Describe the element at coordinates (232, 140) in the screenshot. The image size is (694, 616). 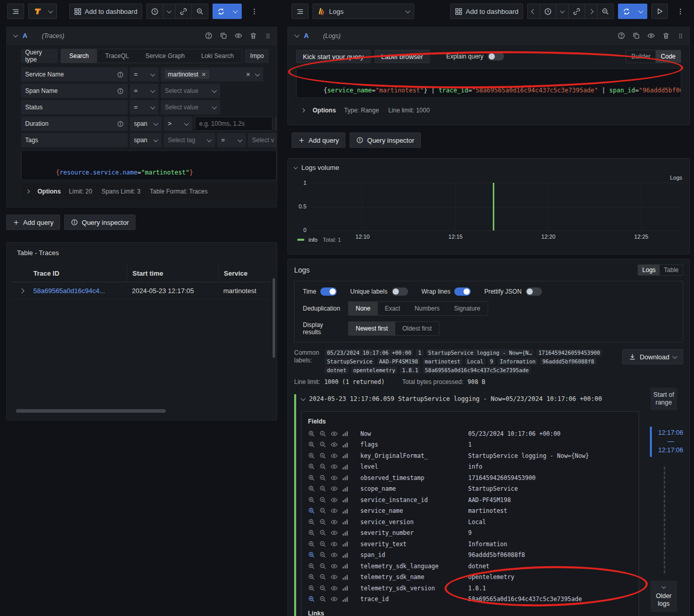
I see `tags-operator-select: =` at that location.